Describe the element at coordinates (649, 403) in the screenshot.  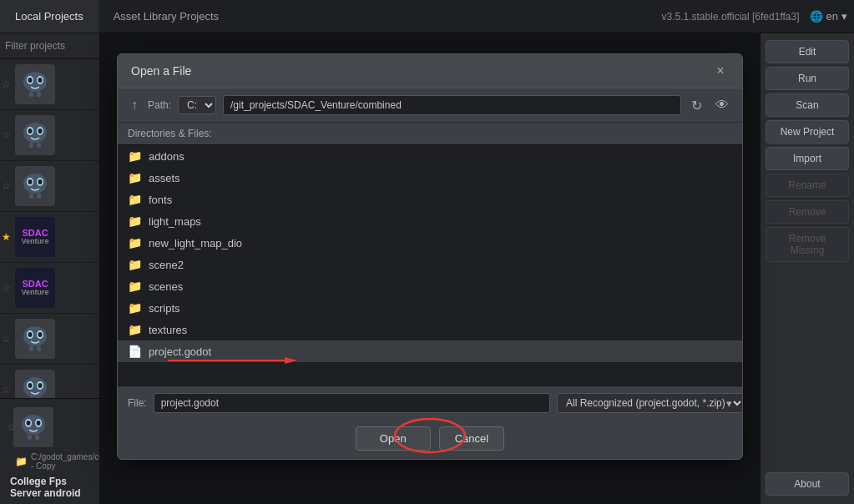
I see `filter-select: All Recognized (project.godot, *.zip)` at that location.